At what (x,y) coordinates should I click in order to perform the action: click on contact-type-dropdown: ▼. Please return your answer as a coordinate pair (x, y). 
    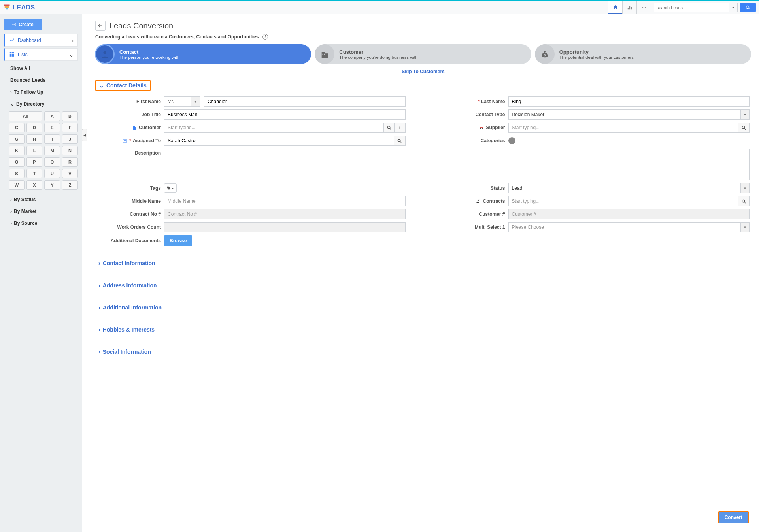
    Looking at the image, I should click on (745, 115).